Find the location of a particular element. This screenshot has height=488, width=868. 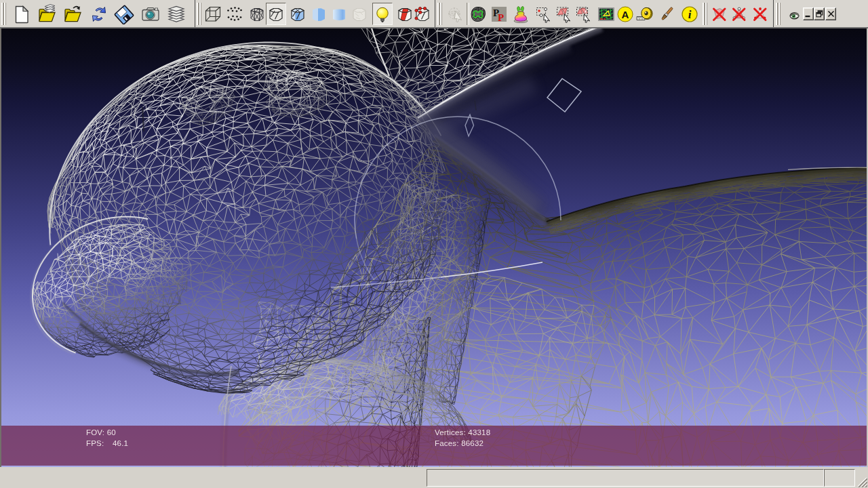

save-button is located at coordinates (124, 14).